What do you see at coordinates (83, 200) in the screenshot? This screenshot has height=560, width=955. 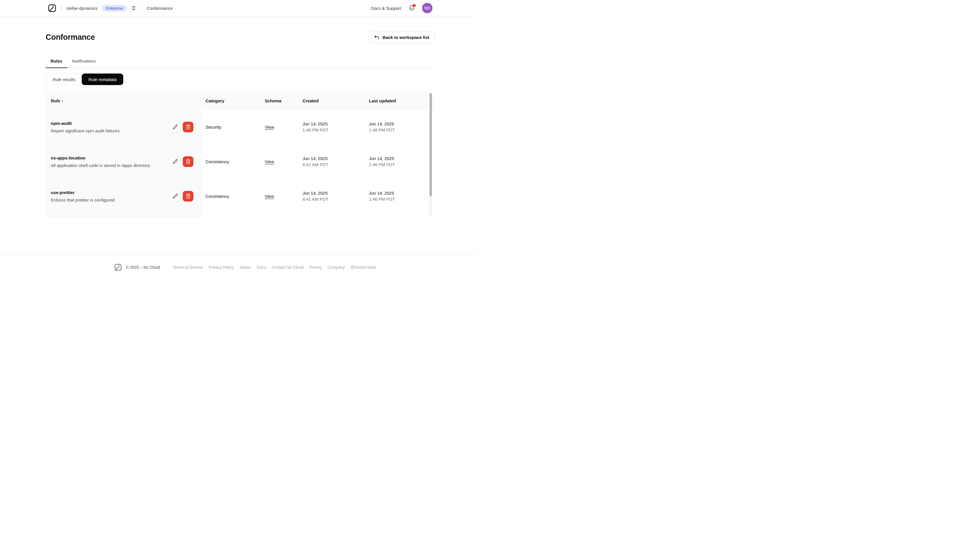 I see `rule-description: Enforce that prettier is configured` at bounding box center [83, 200].